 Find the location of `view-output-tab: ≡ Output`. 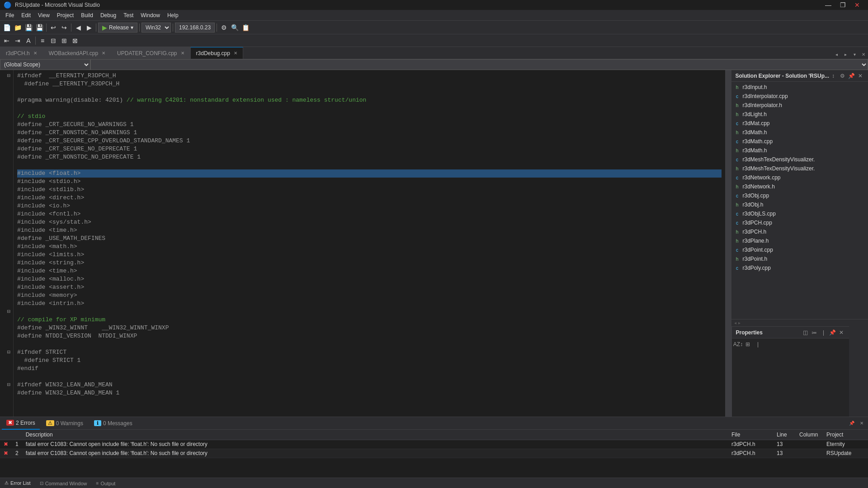

view-output-tab: ≡ Output is located at coordinates (106, 483).